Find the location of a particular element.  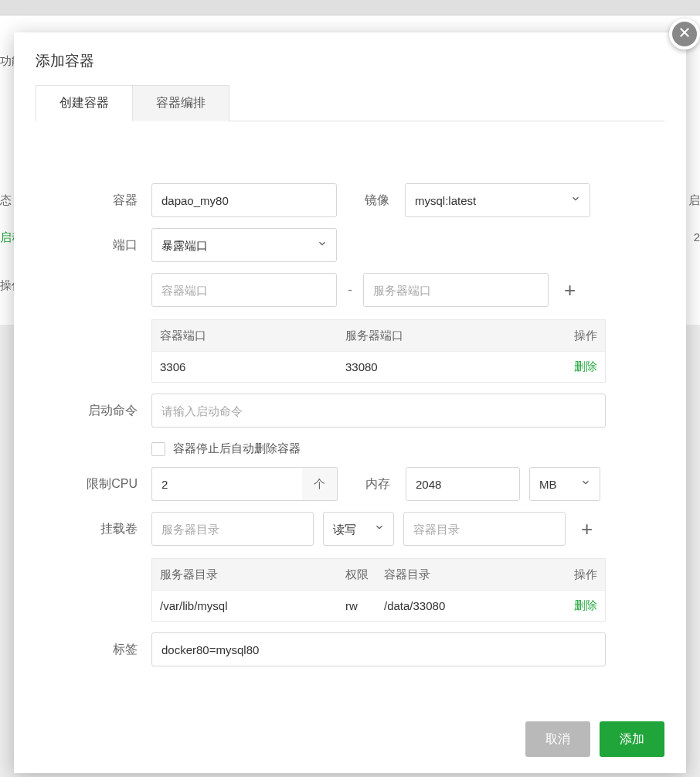

start-command-input is located at coordinates (379, 411).